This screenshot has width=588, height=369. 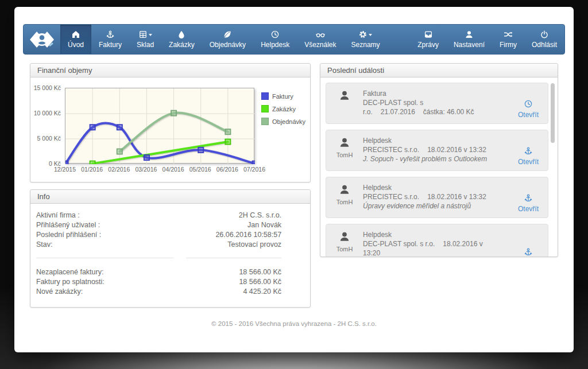 What do you see at coordinates (230, 225) in the screenshot?
I see `info-value: Jan Novák` at bounding box center [230, 225].